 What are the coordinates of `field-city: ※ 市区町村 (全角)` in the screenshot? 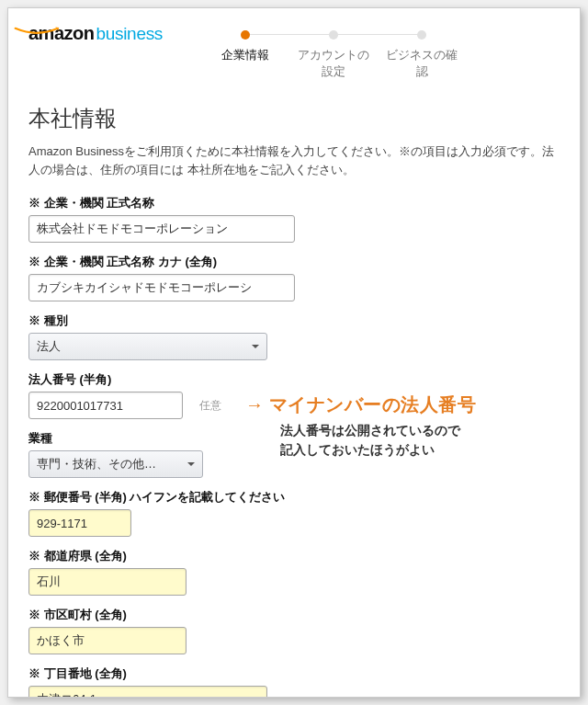 It's located at (294, 631).